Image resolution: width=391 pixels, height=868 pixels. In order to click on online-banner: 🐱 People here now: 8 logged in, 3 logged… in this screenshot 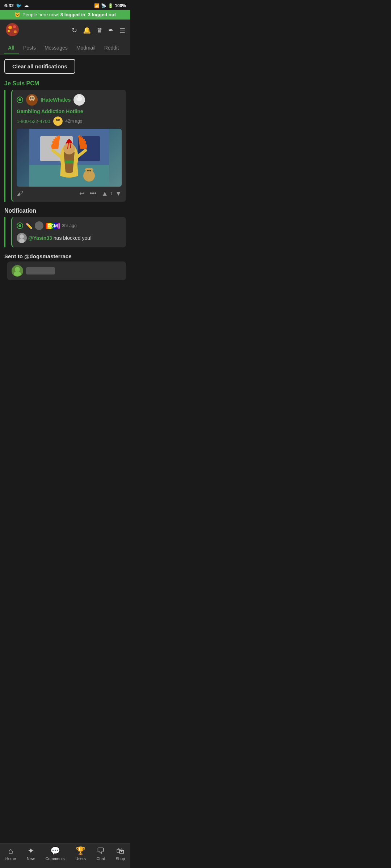, I will do `click(65, 14)`.